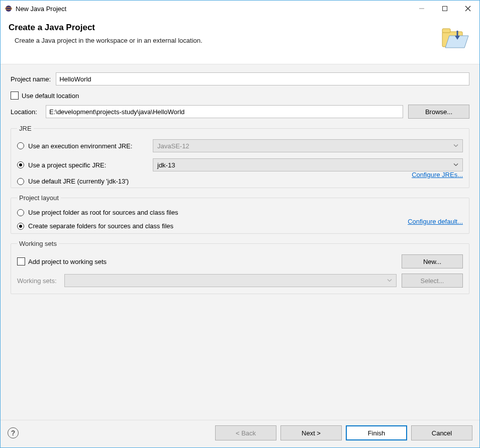 The image size is (480, 448). I want to click on cancel-button: Cancel, so click(442, 433).